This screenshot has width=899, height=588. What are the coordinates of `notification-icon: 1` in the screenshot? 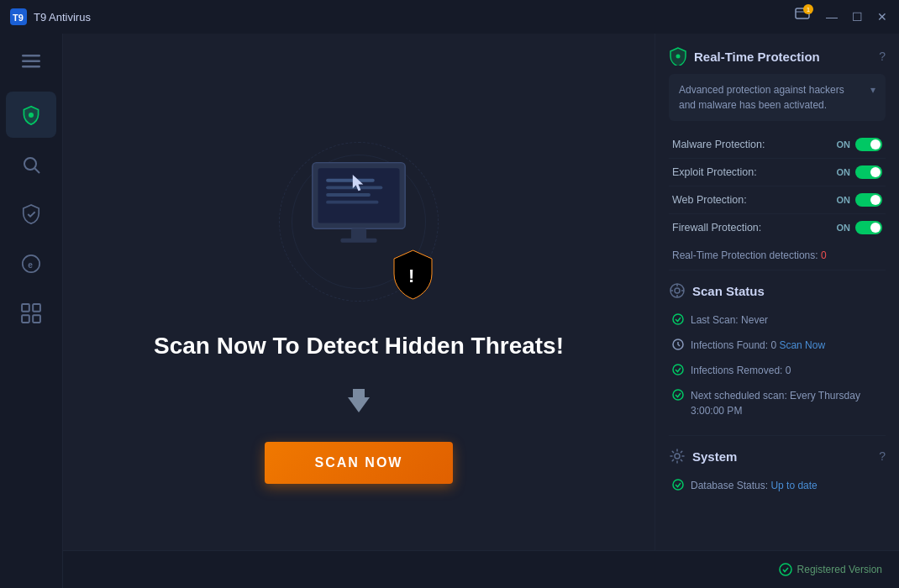 It's located at (802, 17).